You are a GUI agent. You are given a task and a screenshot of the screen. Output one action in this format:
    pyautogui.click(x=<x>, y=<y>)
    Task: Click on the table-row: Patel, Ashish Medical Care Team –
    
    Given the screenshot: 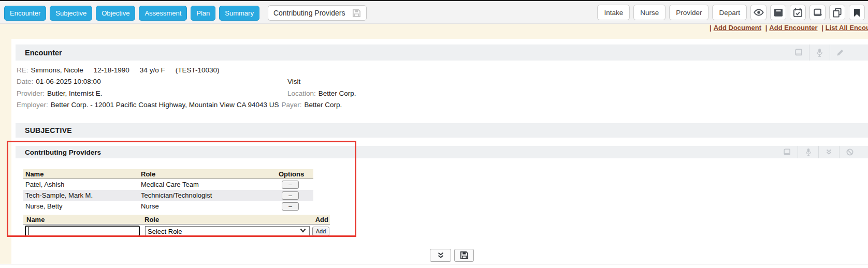 What is the action you would take?
    pyautogui.click(x=168, y=184)
    